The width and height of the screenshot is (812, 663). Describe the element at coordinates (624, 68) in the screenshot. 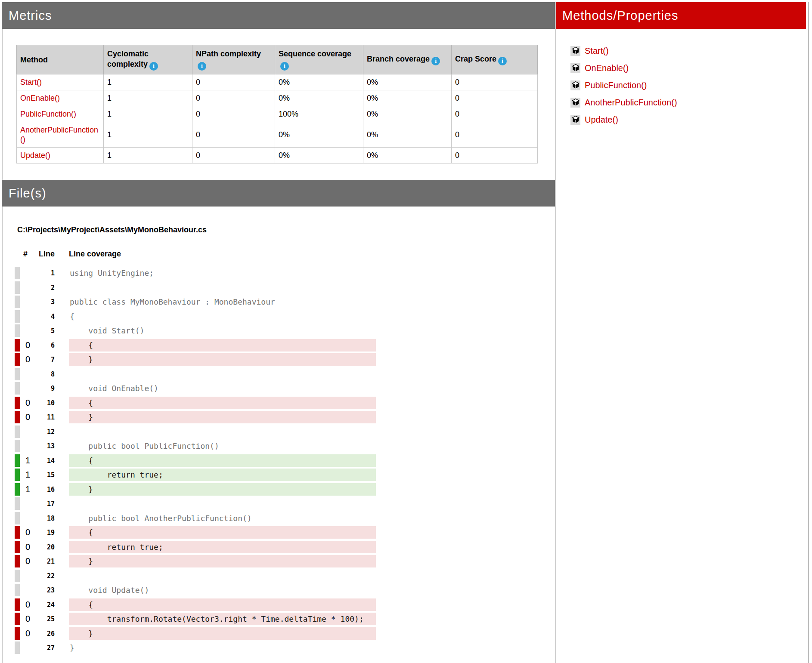

I see `sidebar-method-item: OnEnable()` at that location.